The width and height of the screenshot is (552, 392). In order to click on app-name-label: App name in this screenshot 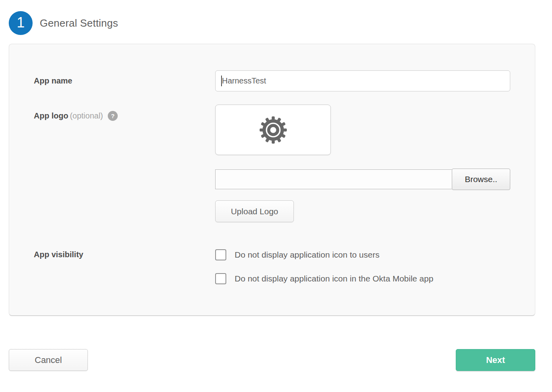, I will do `click(53, 81)`.